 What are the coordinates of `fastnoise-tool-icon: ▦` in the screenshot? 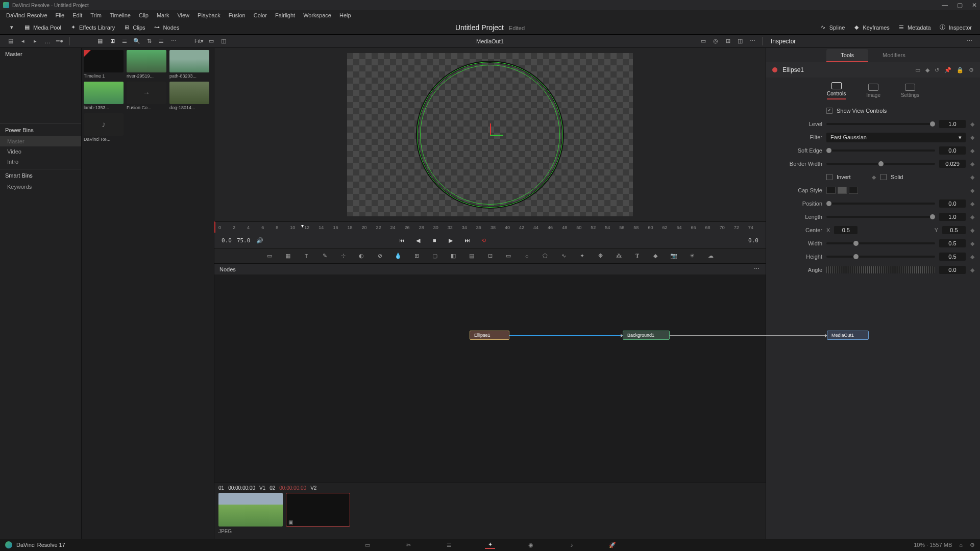 It's located at (288, 256).